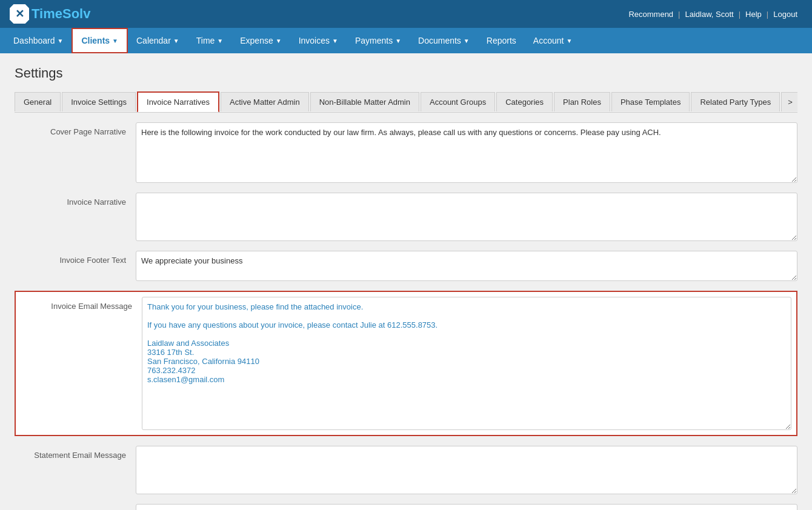 The height and width of the screenshot is (510, 812). What do you see at coordinates (444, 41) in the screenshot?
I see `nav-documents: Documents ▼` at bounding box center [444, 41].